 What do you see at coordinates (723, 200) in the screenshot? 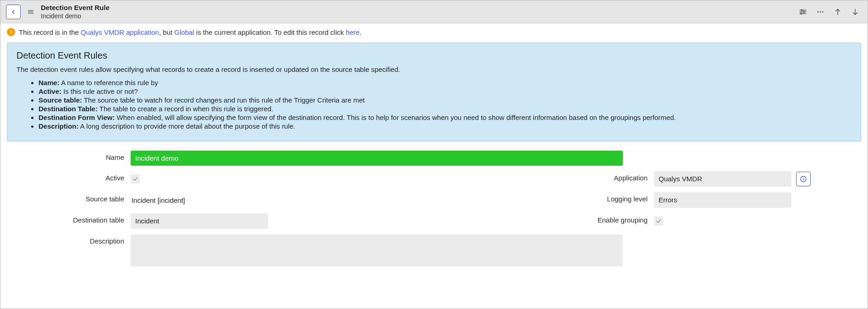
I see `logging-level-field: Errors` at bounding box center [723, 200].